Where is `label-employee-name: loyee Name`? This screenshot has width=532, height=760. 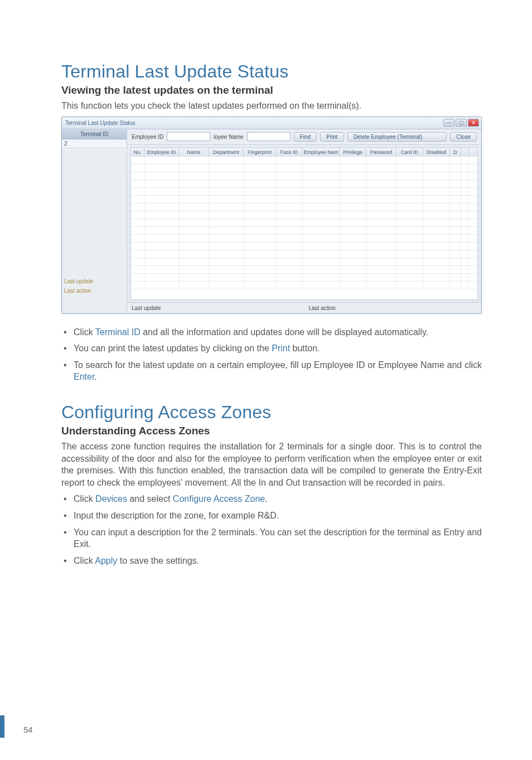
label-employee-name: loyee Name is located at coordinates (229, 137).